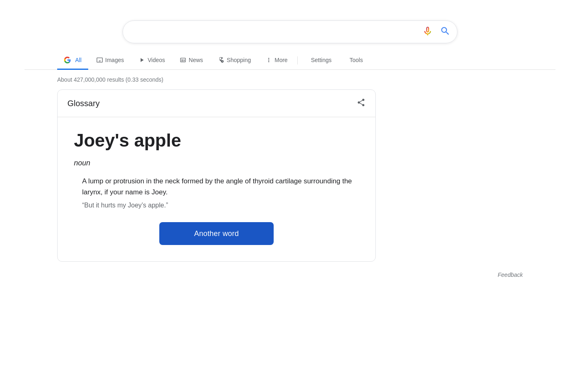  I want to click on search-magnifier-icon, so click(445, 32).